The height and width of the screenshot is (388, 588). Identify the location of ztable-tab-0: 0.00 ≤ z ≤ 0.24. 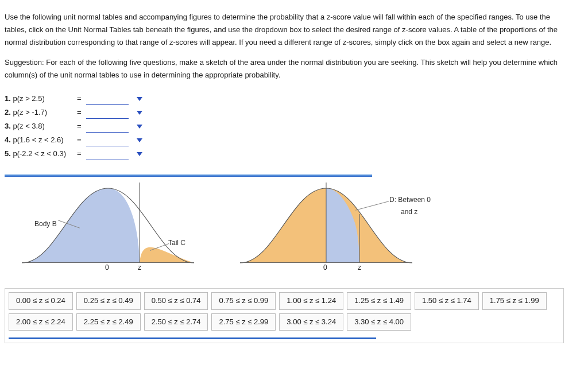
(41, 301).